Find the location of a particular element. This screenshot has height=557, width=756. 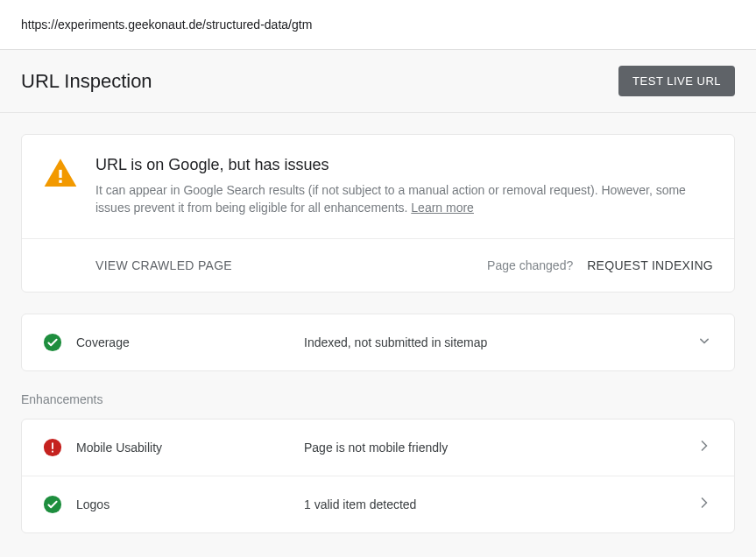

warning-icon is located at coordinates (60, 173).